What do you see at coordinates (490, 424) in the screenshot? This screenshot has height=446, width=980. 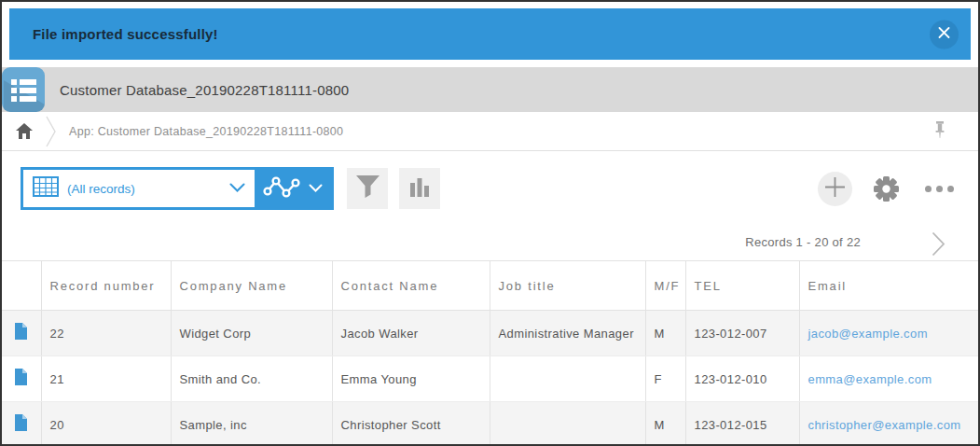 I see `table-row: 20 Sample, inc Christopher Scott M 123-0…` at bounding box center [490, 424].